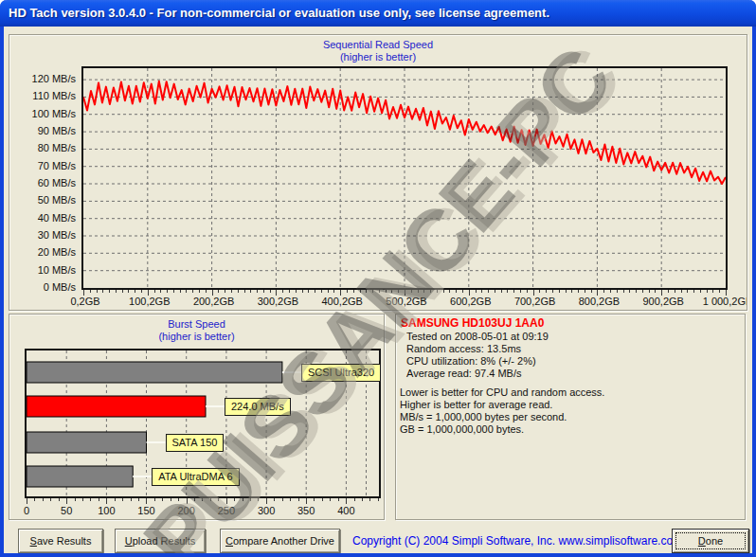 This screenshot has height=557, width=756. Describe the element at coordinates (279, 13) in the screenshot. I see `window-title: HD Tach version 3.0.4.0 - For non-commer…` at that location.